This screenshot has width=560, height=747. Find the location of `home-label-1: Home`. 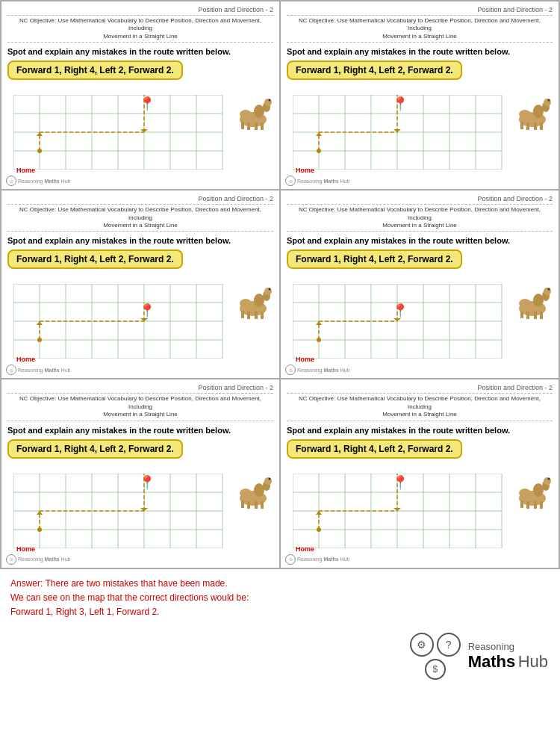

home-label-1: Home is located at coordinates (25, 170).